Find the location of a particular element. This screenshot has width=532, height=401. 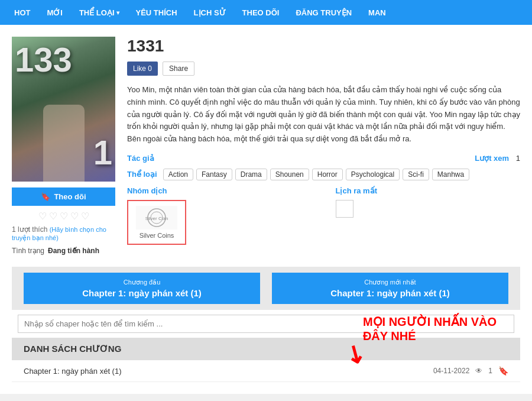

rating-hearts: ♡ ♡ ♡ ♡ ♡ is located at coordinates (64, 216).